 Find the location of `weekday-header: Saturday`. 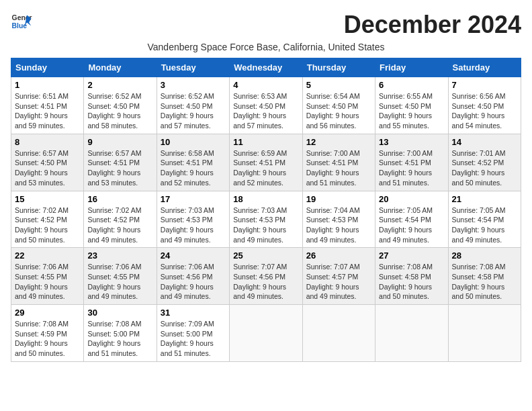

weekday-header: Saturday is located at coordinates (484, 68).